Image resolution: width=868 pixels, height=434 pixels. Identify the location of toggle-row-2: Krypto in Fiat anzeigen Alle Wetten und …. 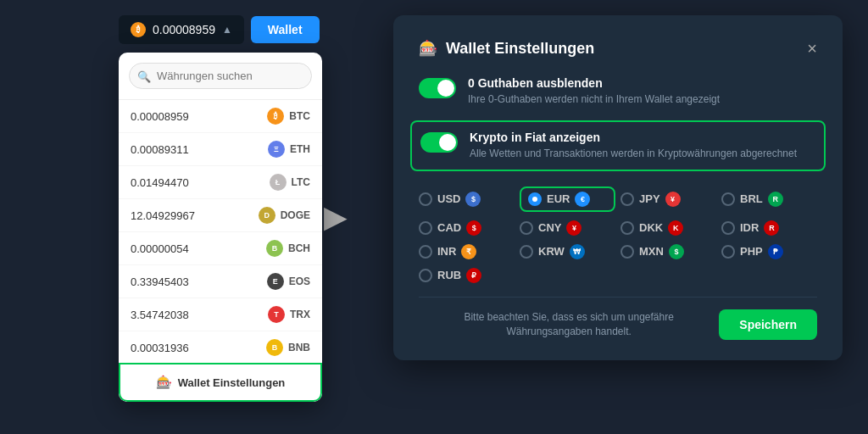
(618, 146).